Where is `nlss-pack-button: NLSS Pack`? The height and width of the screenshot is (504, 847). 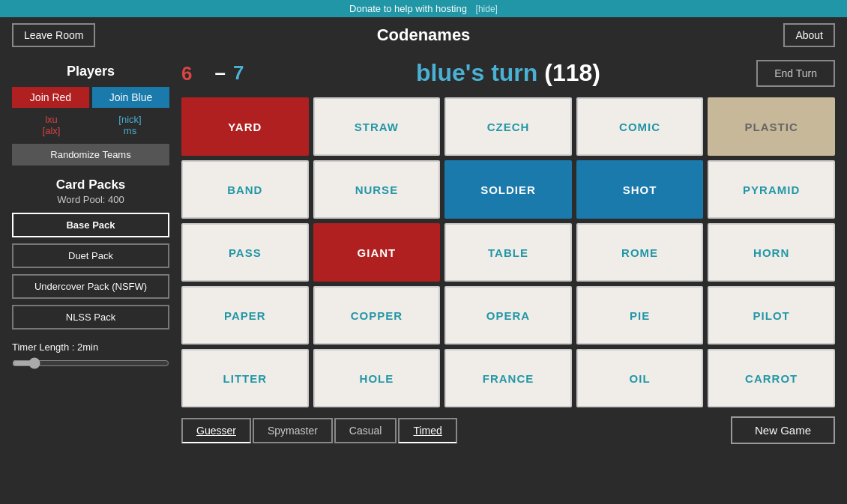 nlss-pack-button: NLSS Pack is located at coordinates (91, 318).